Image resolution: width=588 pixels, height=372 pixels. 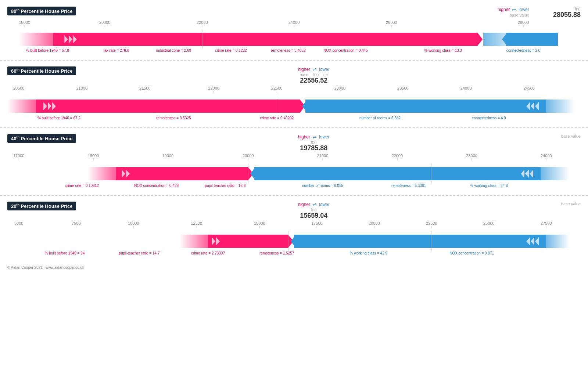 I want to click on higher-lower-80: higher ⇌ lower, so click(x=513, y=10).